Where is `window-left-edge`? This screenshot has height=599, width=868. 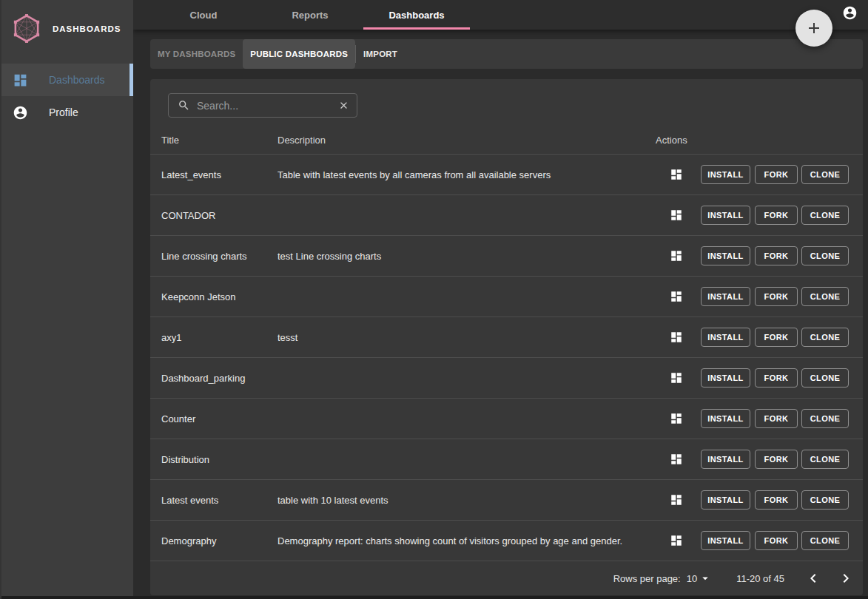
window-left-edge is located at coordinates (1, 300).